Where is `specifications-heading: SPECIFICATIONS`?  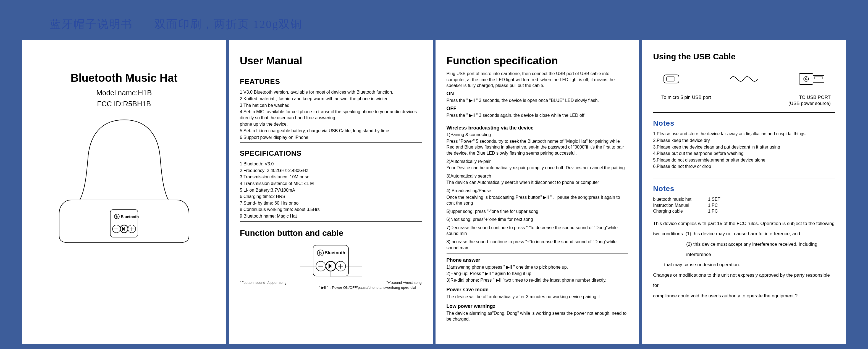 specifications-heading: SPECIFICATIONS is located at coordinates (331, 153).